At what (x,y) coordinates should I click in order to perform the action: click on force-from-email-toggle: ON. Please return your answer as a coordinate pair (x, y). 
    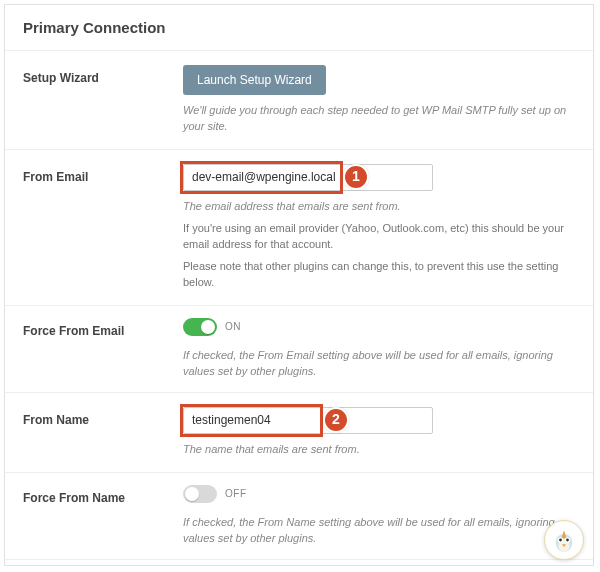
    Looking at the image, I should click on (212, 327).